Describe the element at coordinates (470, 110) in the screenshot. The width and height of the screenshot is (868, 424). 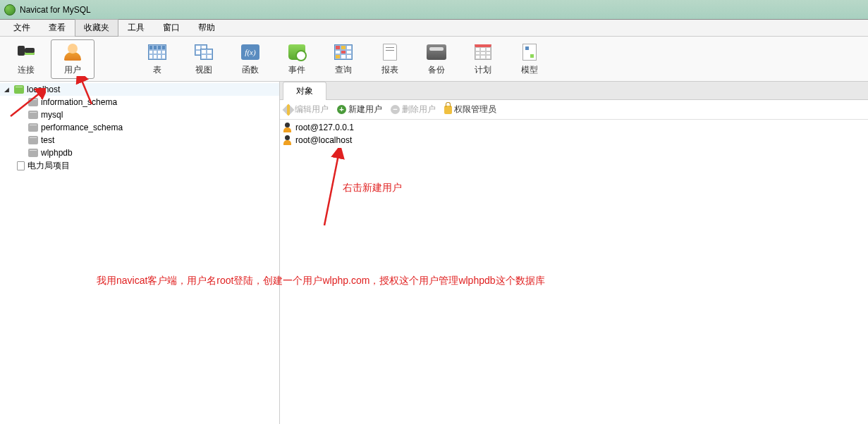
I see `privilege-button: 权限管理员` at that location.